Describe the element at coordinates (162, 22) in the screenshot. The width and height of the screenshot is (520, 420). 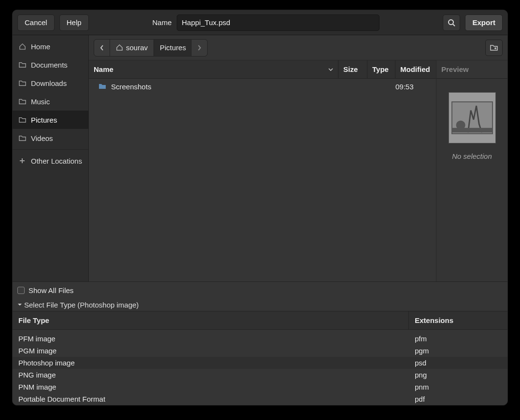
I see `name-label: Name` at that location.